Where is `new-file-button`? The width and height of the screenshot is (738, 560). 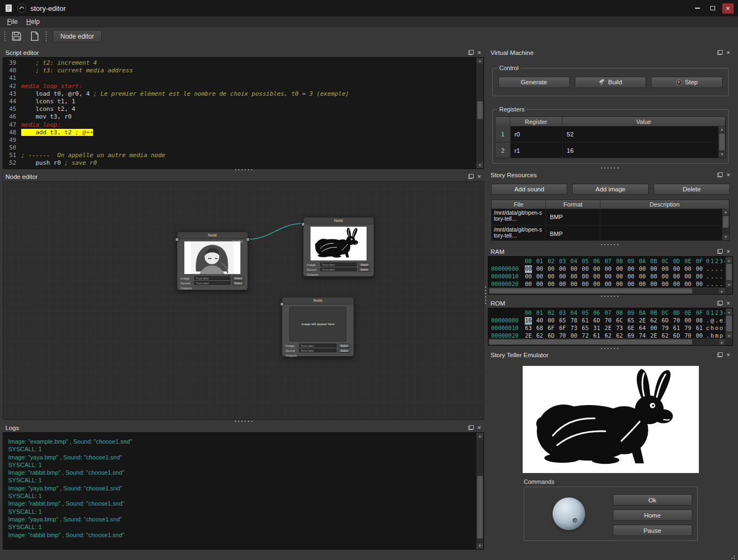
new-file-button is located at coordinates (35, 36).